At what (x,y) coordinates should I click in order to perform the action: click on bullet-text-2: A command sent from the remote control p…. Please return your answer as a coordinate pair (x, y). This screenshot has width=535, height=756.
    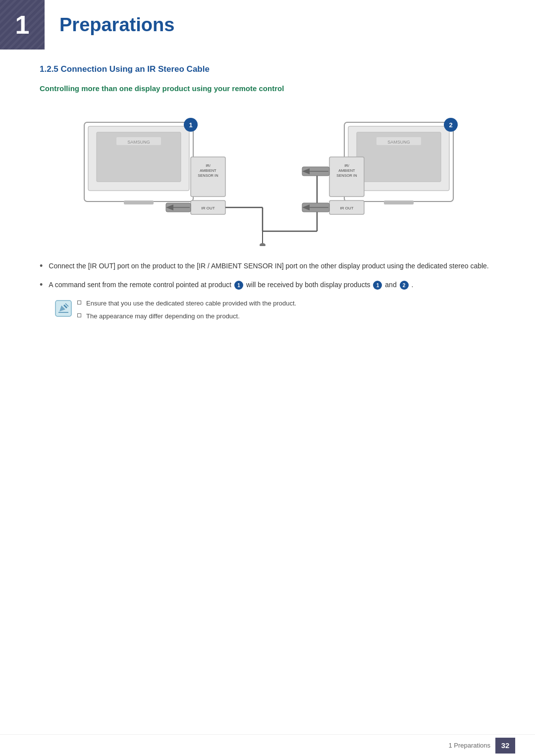
    Looking at the image, I should click on (272, 285).